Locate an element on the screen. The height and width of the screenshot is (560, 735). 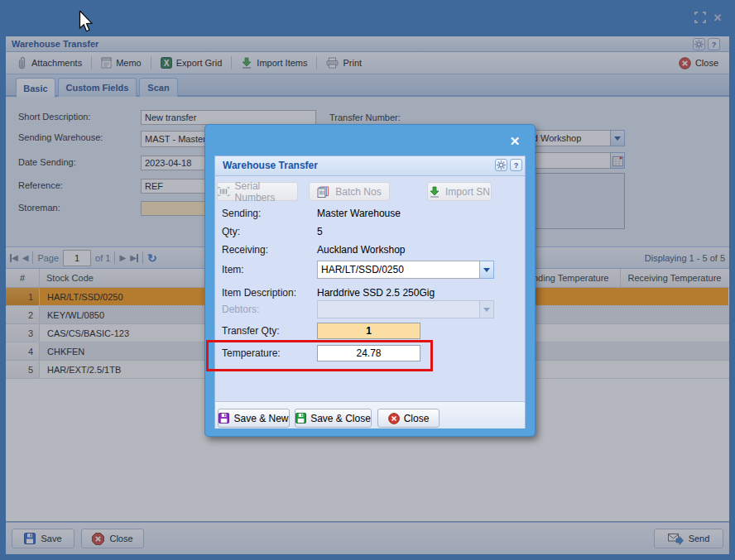
import-sn-button: Import SN is located at coordinates (459, 192).